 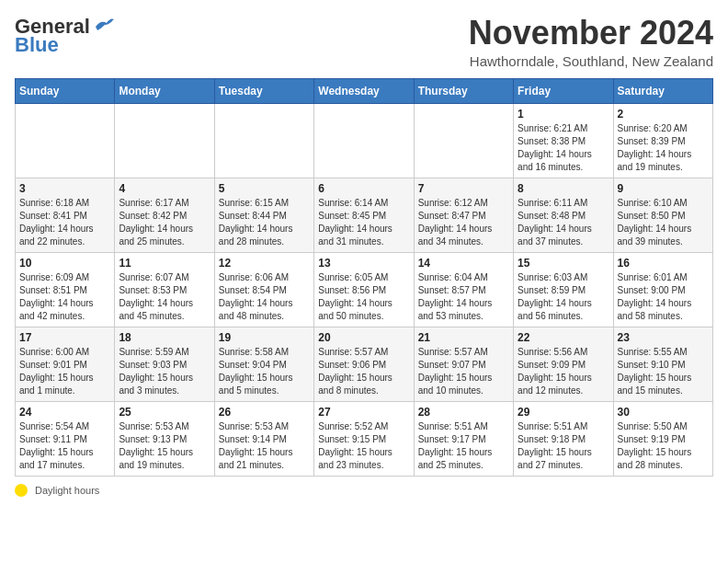 What do you see at coordinates (591, 61) in the screenshot?
I see `location-label: Hawthorndale, Southland, New Zealand` at bounding box center [591, 61].